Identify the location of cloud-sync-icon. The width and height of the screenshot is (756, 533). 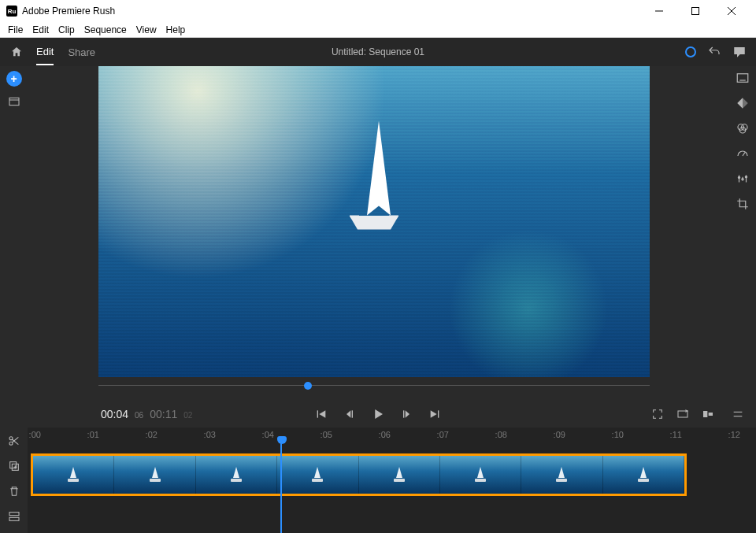
(691, 52).